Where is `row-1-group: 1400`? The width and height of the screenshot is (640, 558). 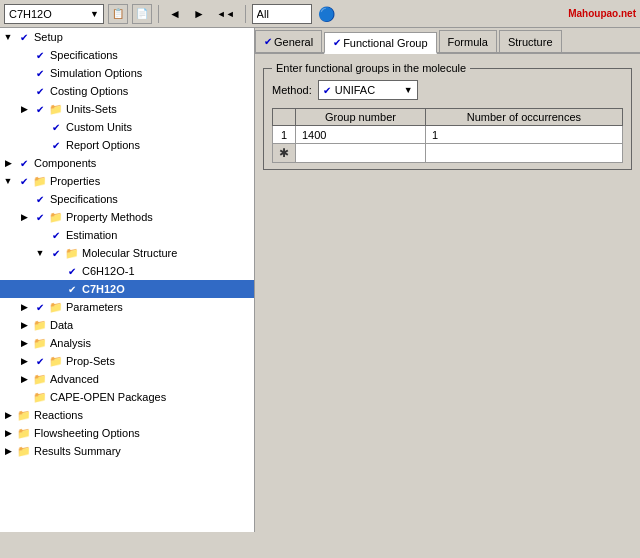 row-1-group: 1400 is located at coordinates (361, 135).